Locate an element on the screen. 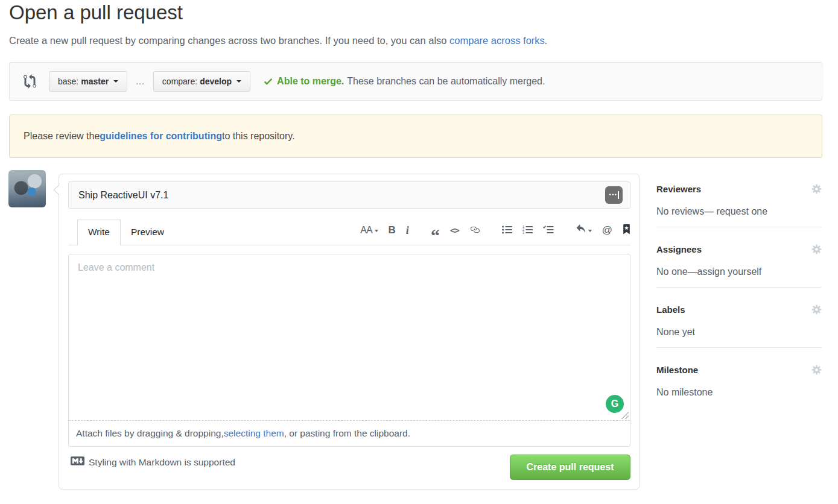 This screenshot has height=504, width=838. editor-tabs: Write Preview is located at coordinates (125, 232).